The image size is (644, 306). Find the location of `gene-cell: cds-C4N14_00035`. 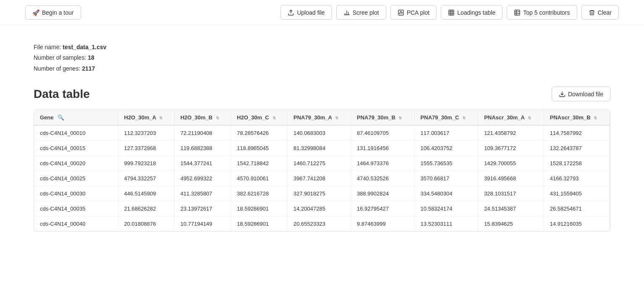

gene-cell: cds-C4N14_00035 is located at coordinates (76, 209).